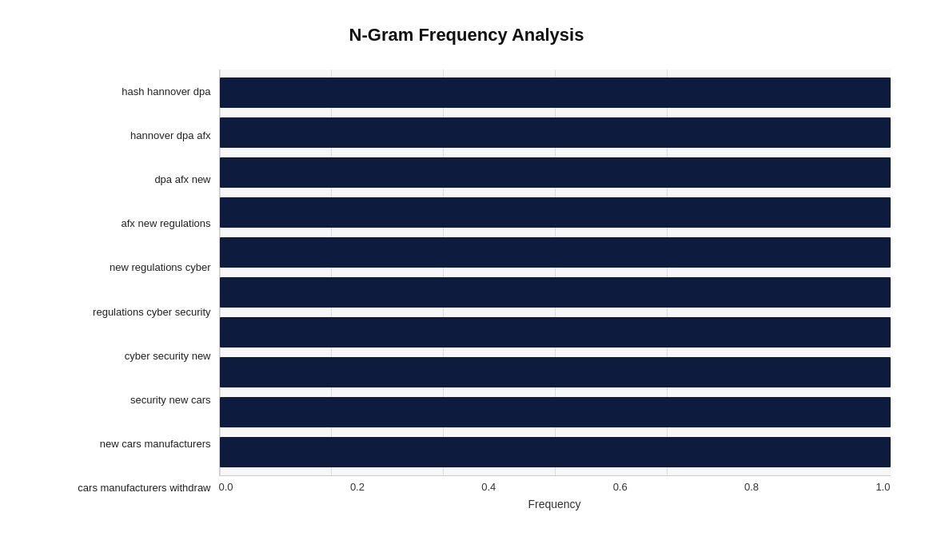 The width and height of the screenshot is (933, 560). Describe the element at coordinates (555, 504) in the screenshot. I see `x-axis-label: Frequency` at that location.